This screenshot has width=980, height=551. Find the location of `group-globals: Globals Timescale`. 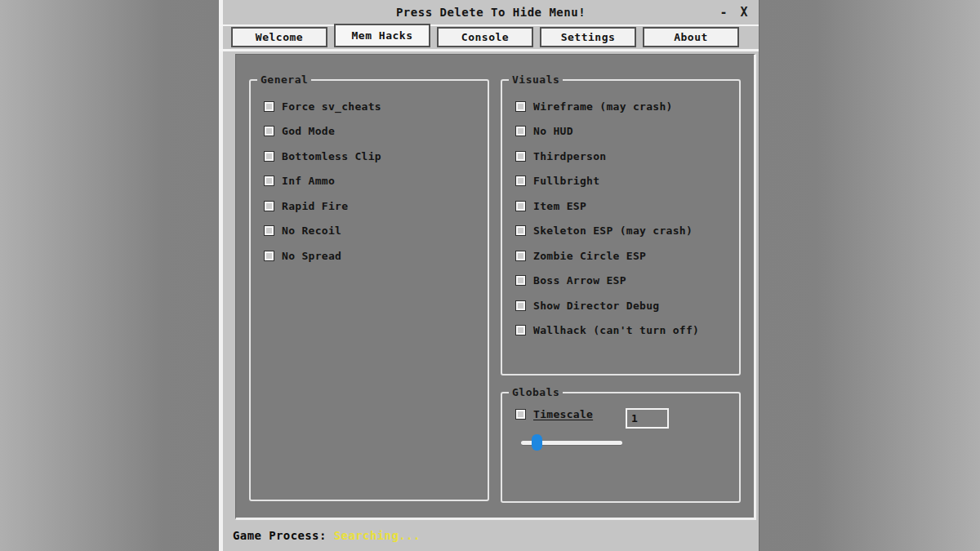

group-globals: Globals Timescale is located at coordinates (621, 447).